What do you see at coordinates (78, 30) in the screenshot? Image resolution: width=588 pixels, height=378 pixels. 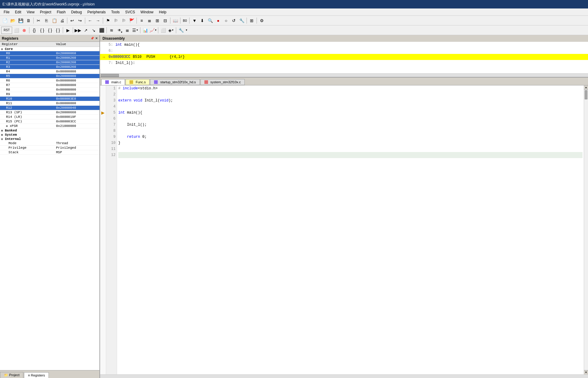 I see `tb-run2-btn: ▶▶` at bounding box center [78, 30].